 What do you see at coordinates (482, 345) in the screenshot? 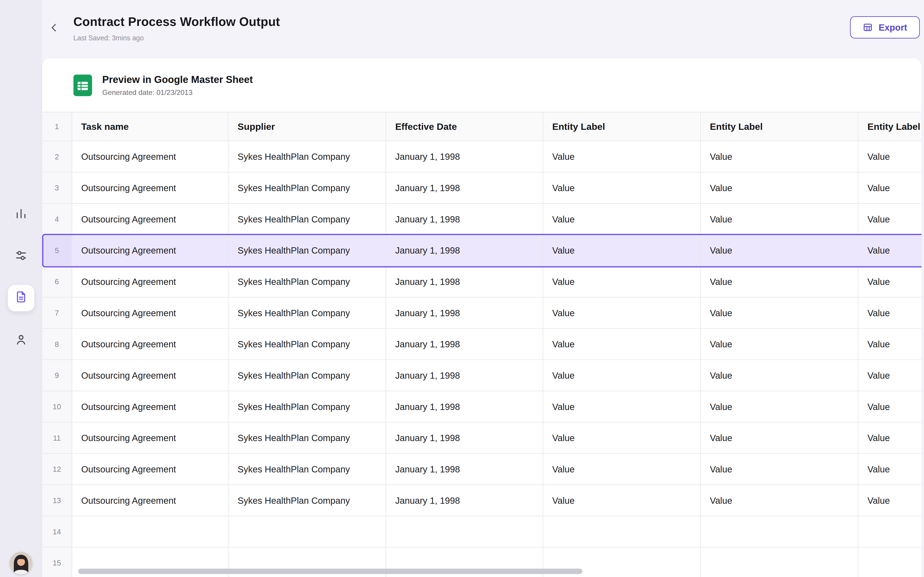
I see `table-row: 8Outsourcing AgreementSykes HealthPlan C…` at bounding box center [482, 345].